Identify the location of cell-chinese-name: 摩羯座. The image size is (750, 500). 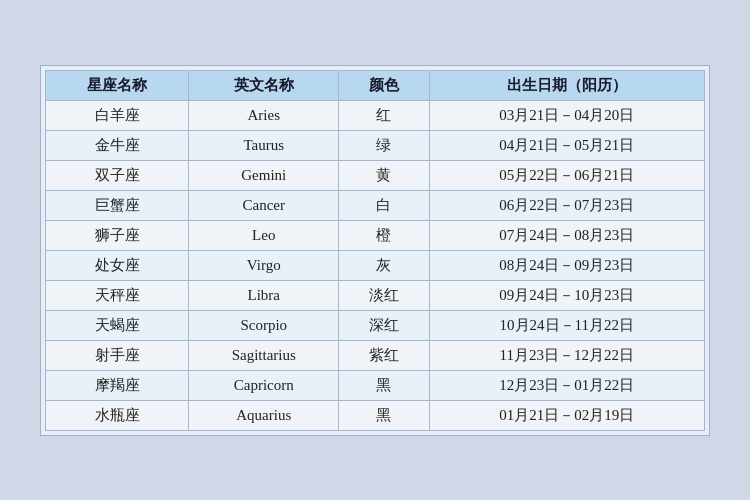
(118, 385).